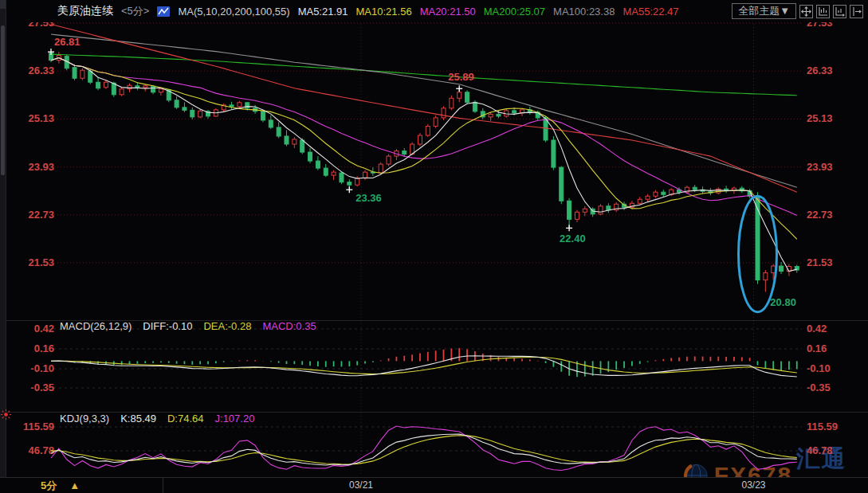 This screenshot has width=868, height=493. I want to click on chart-thumbnail-icon, so click(163, 11).